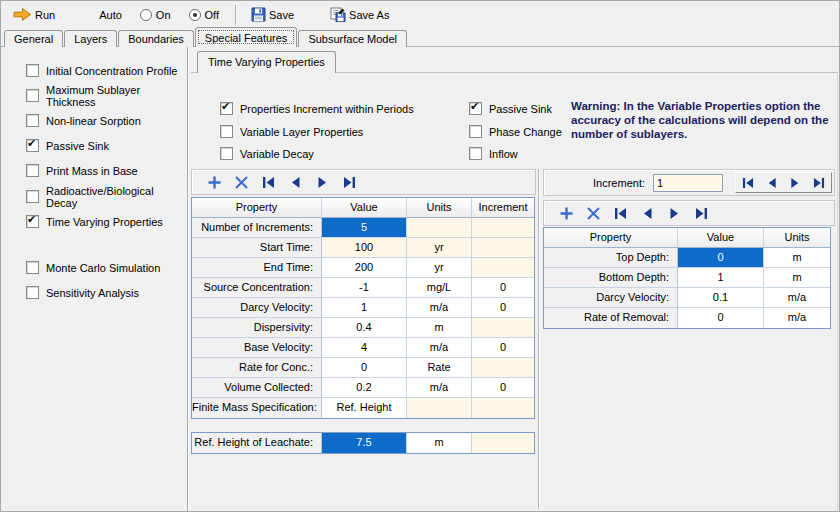 Image resolution: width=840 pixels, height=512 pixels. What do you see at coordinates (364, 388) in the screenshot?
I see `value-cell: 0.2` at bounding box center [364, 388].